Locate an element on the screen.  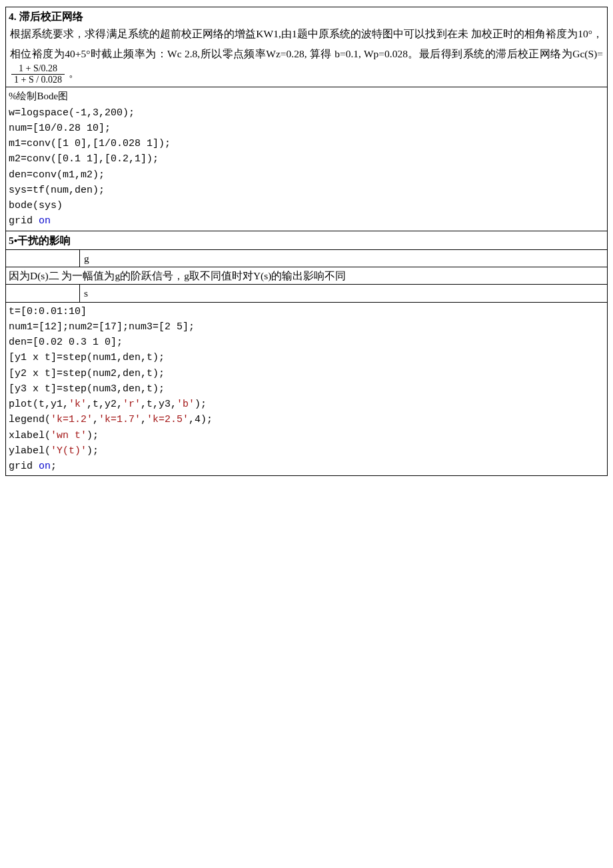
code2-l10b: 'Y(t)' is located at coordinates (69, 451).